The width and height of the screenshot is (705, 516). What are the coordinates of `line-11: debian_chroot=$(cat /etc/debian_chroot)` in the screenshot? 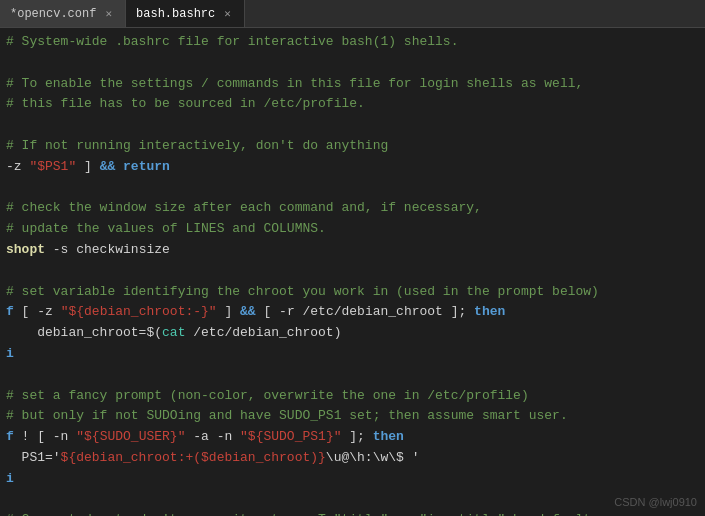 It's located at (354, 334).